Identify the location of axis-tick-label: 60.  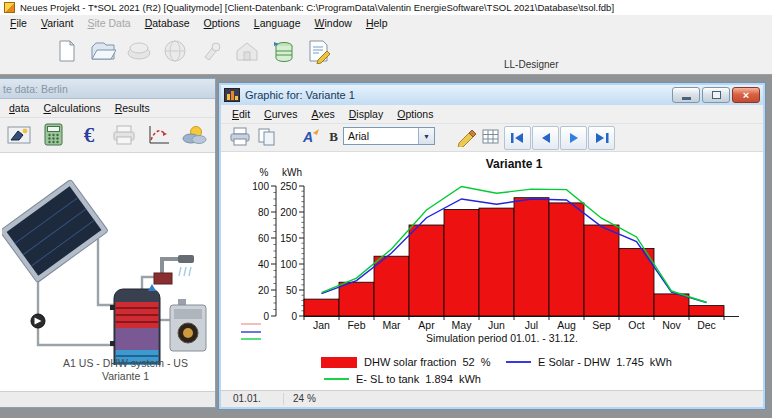
(264, 238).